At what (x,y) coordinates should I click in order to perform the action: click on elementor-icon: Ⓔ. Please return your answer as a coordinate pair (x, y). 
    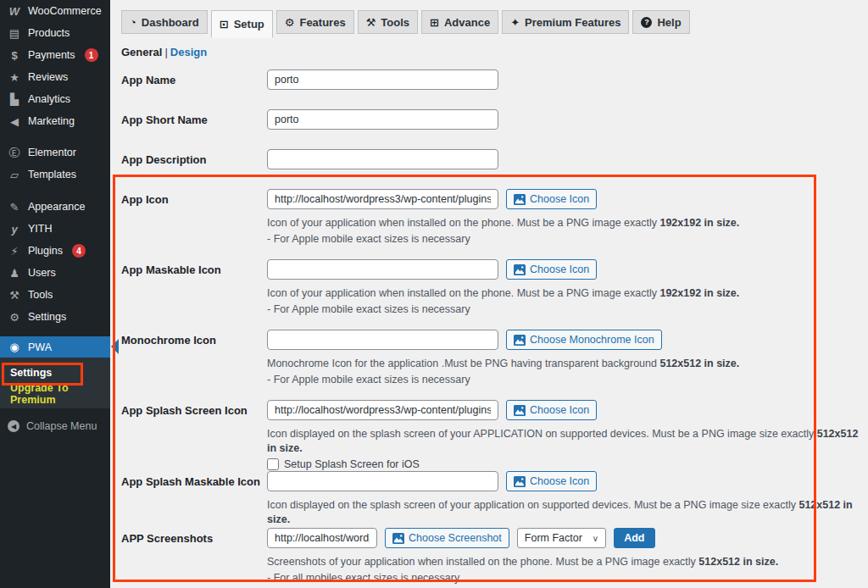
    Looking at the image, I should click on (14, 153).